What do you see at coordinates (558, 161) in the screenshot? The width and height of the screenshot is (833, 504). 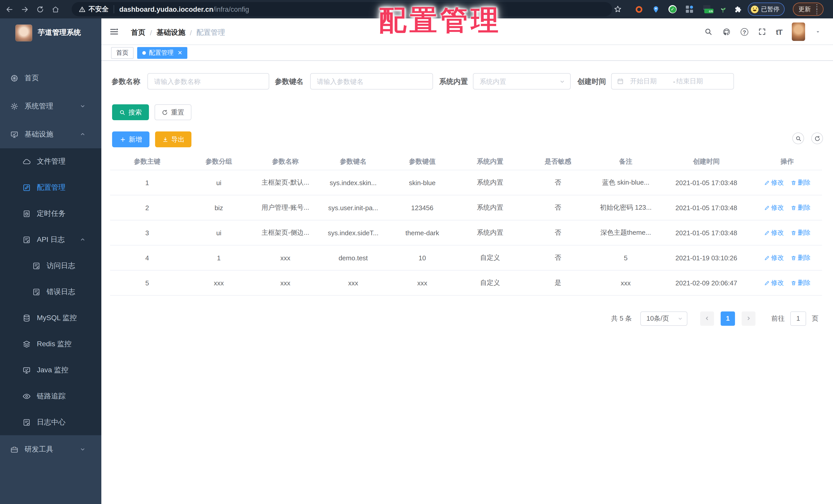 I see `table-header-cell: 是否敏感` at bounding box center [558, 161].